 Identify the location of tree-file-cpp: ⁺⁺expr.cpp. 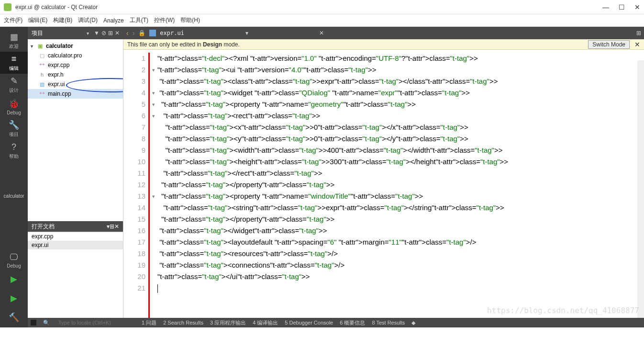
(76, 65).